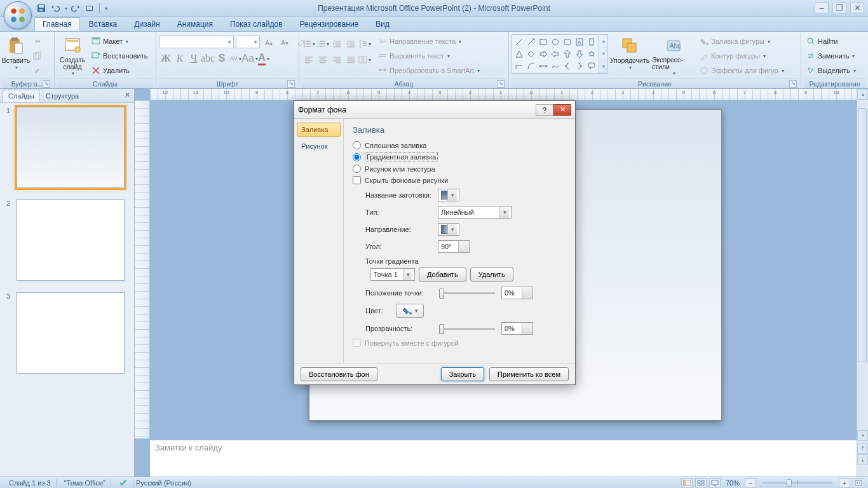 This screenshot has height=488, width=868. Describe the element at coordinates (106, 9) in the screenshot. I see `qat-customize: ▾` at that location.